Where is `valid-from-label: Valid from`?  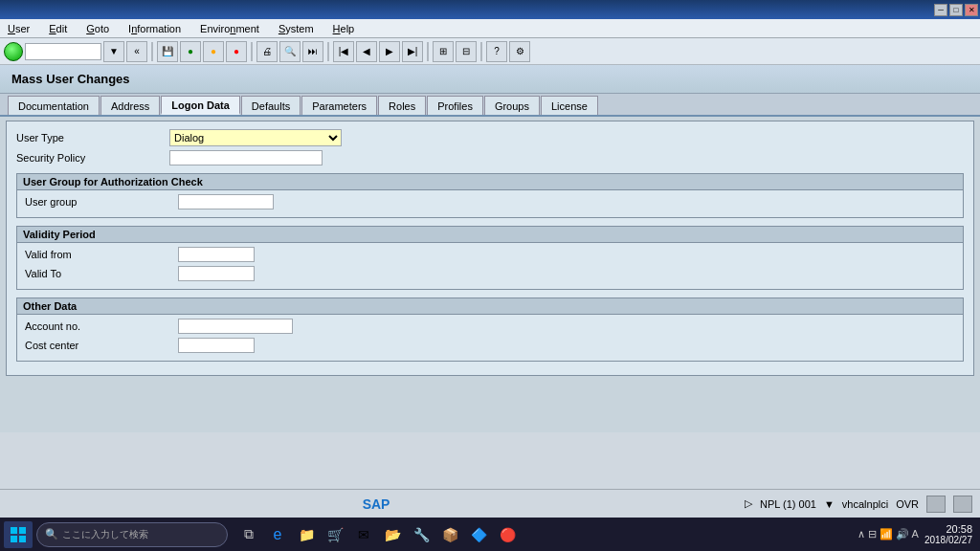
valid-from-label: Valid from is located at coordinates (101, 254).